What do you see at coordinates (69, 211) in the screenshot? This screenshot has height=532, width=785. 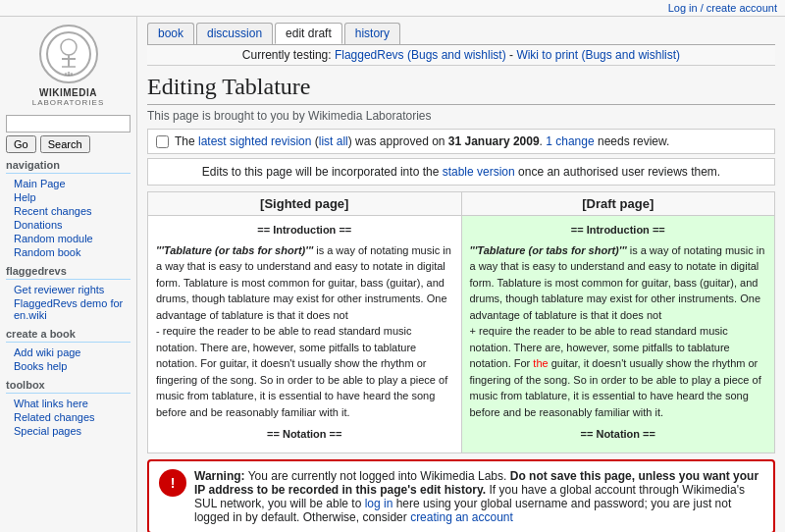 I see `sidebar-item: Recent changes` at bounding box center [69, 211].